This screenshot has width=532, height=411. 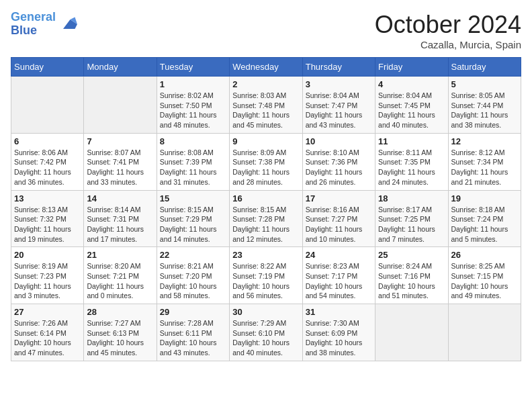 I want to click on calendar-cell: 19Sunrise: 8:18 AM Sunset: 7:24 PM Dayli…, so click(x=484, y=219).